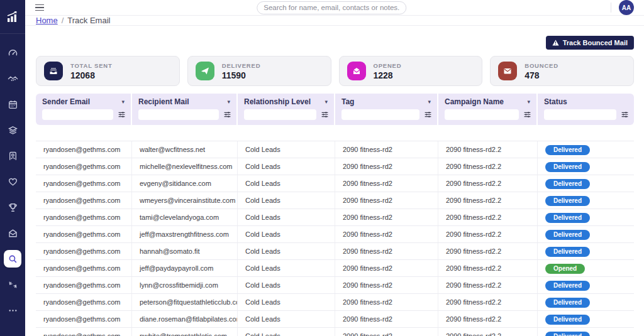 This screenshot has width=644, height=336. I want to click on global-search-input, so click(331, 8).